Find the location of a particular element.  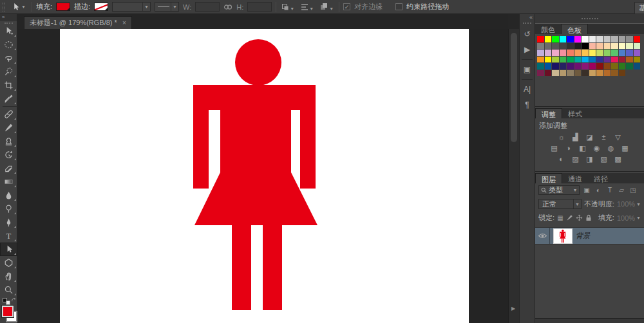

exposure-icon: ± is located at coordinates (604, 138).